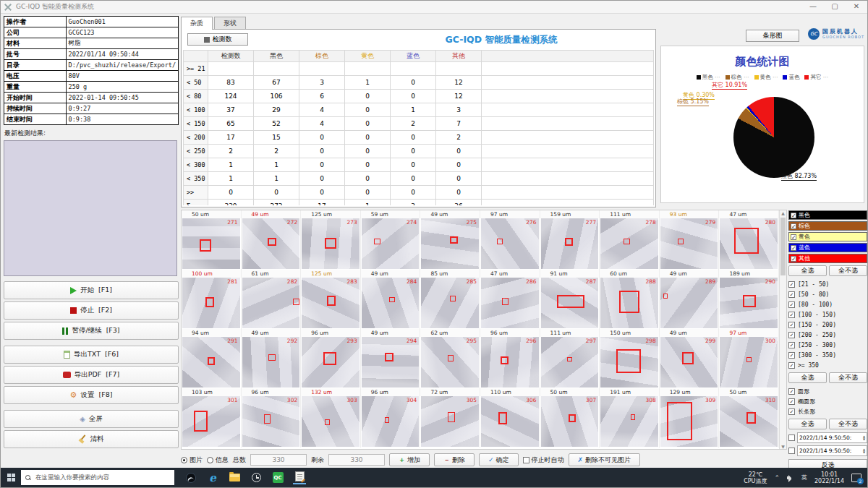 This screenshot has height=488, width=868. I want to click on remain-input: 330, so click(357, 460).